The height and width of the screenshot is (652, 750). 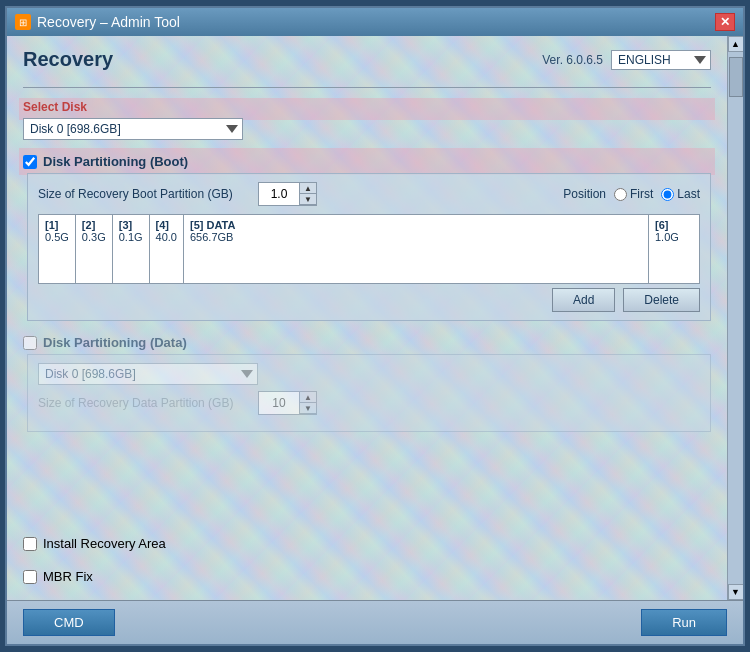 What do you see at coordinates (288, 194) in the screenshot?
I see `size-input-wrapper: ▲ ▼` at bounding box center [288, 194].